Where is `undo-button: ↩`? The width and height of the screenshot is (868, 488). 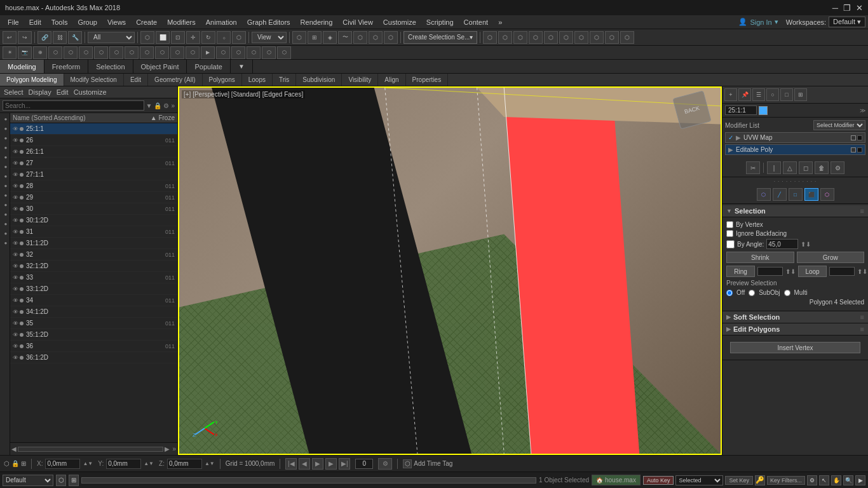 undo-button: ↩ is located at coordinates (10, 37).